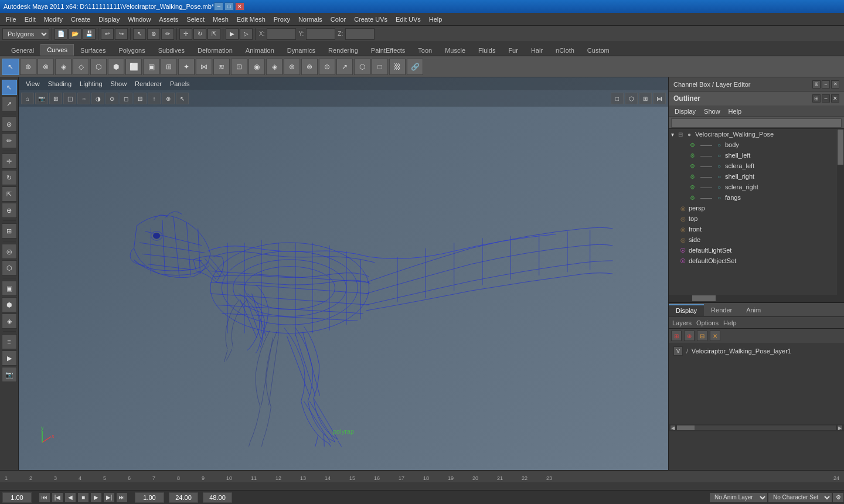 The height and width of the screenshot is (504, 844). Describe the element at coordinates (9, 141) in the screenshot. I see `tool-paint: ✏` at that location.